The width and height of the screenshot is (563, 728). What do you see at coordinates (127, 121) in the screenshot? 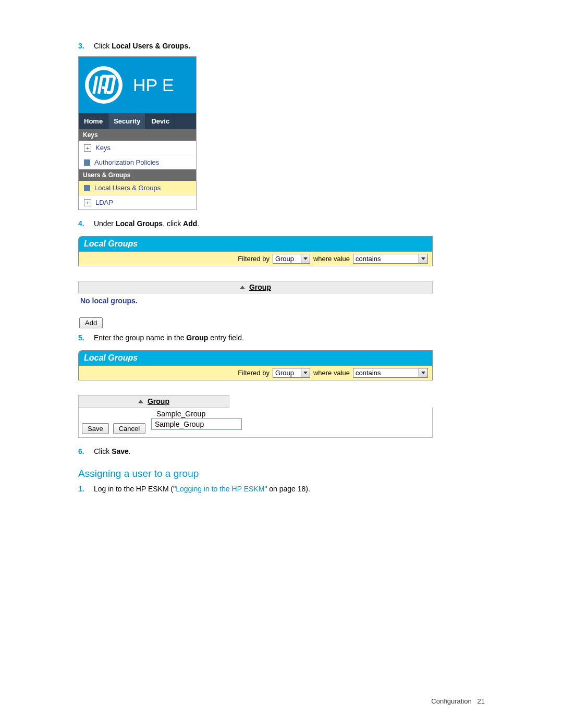
I see `tab-security: Security` at bounding box center [127, 121].